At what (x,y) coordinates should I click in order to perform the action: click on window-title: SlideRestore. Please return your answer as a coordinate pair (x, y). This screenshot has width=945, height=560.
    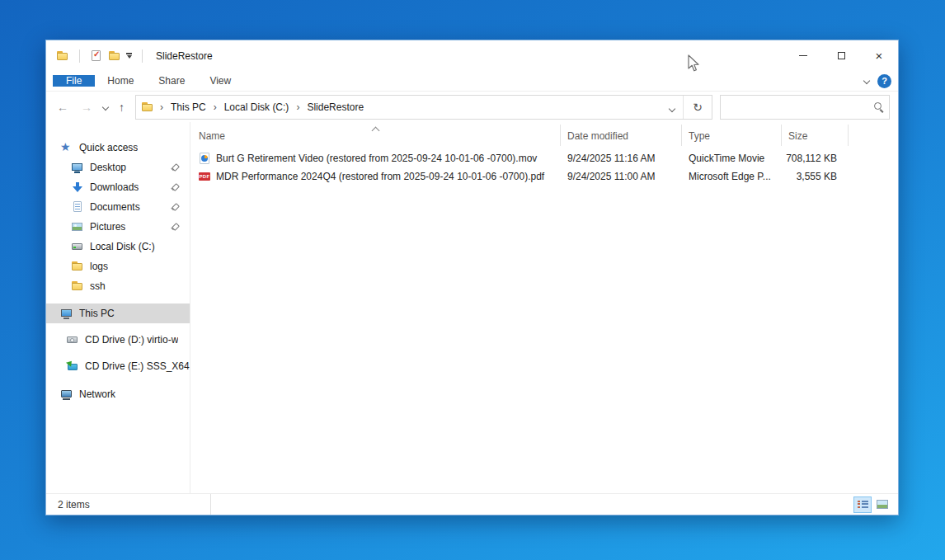
    Looking at the image, I should click on (185, 56).